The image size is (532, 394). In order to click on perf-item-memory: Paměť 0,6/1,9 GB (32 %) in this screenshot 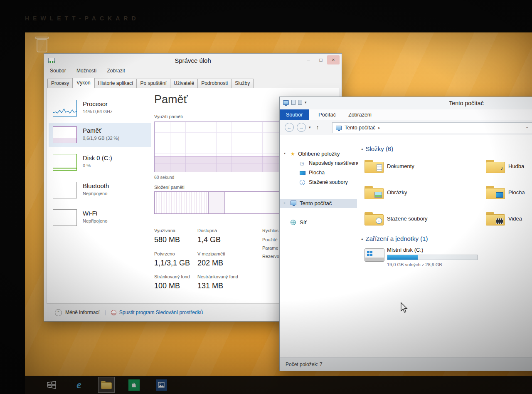, I will do `click(100, 135)`.